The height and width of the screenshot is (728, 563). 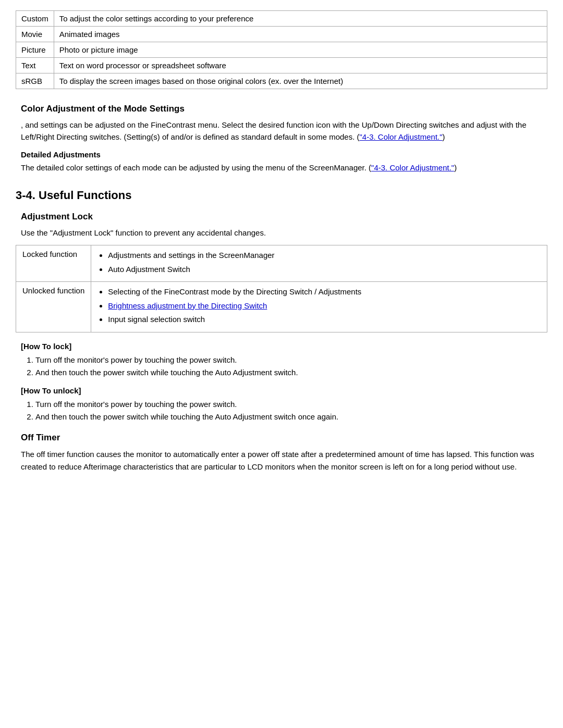 I want to click on color-adjustment-body: , and settings can be adjusted on the Fi…, so click(x=282, y=131).